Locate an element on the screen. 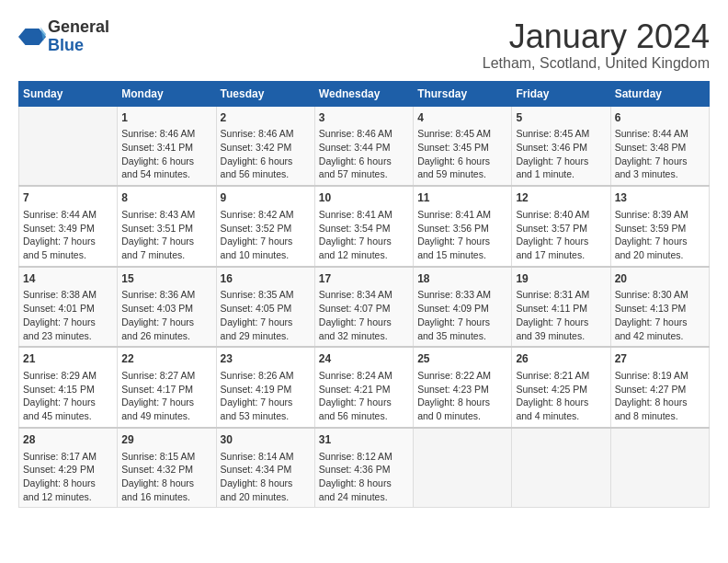 This screenshot has width=728, height=563. calendar-cell: 18Sunrise: 8:33 AMSunset: 4:09 PMDayligh… is located at coordinates (463, 307).